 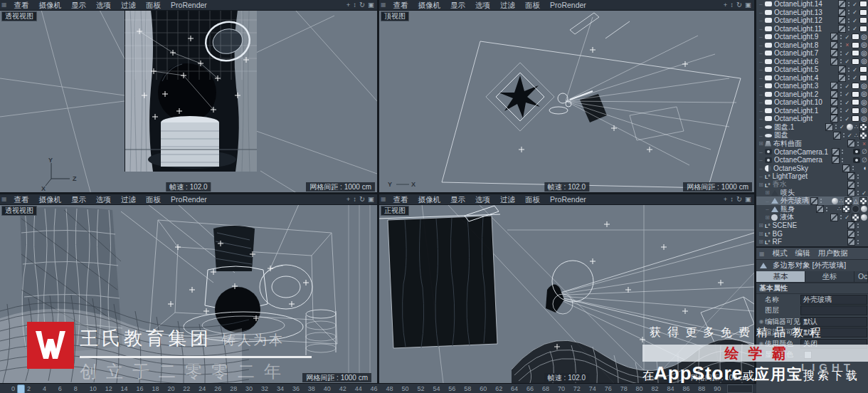 What do you see at coordinates (813, 168) in the screenshot?
I see `object-row: –OctaneSky` at bounding box center [813, 168].